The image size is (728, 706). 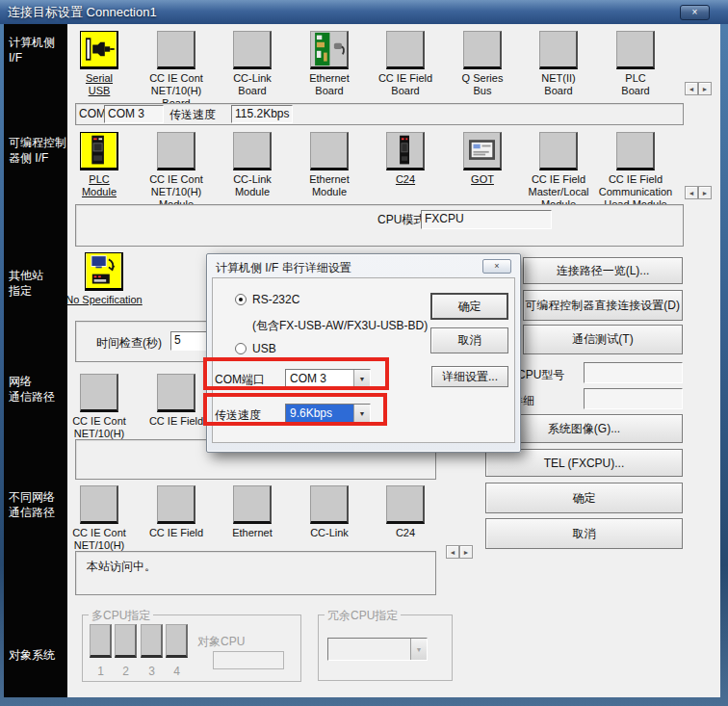 I want to click on sidebar-item-other-station: 其他站 指定, so click(x=26, y=283).